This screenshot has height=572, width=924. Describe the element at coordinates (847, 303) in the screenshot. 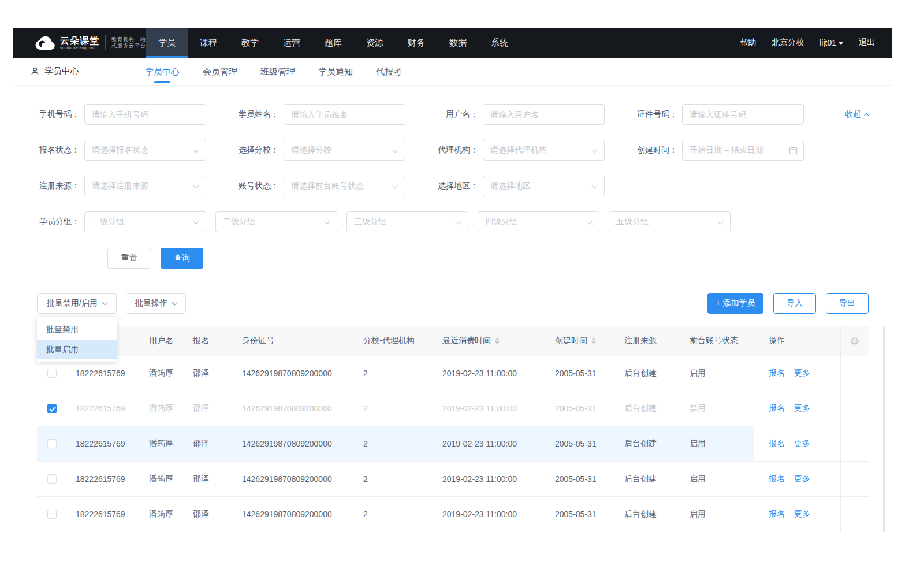

I see `export-button: 导出` at that location.